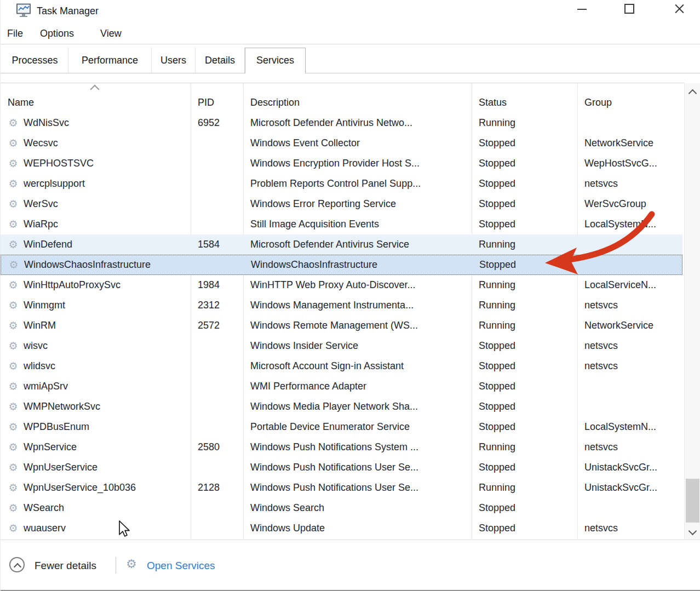 Image resolution: width=700 pixels, height=591 pixels. Describe the element at coordinates (342, 184) in the screenshot. I see `table-row: ⚙wercplsupport Problem Reports Control P…` at that location.